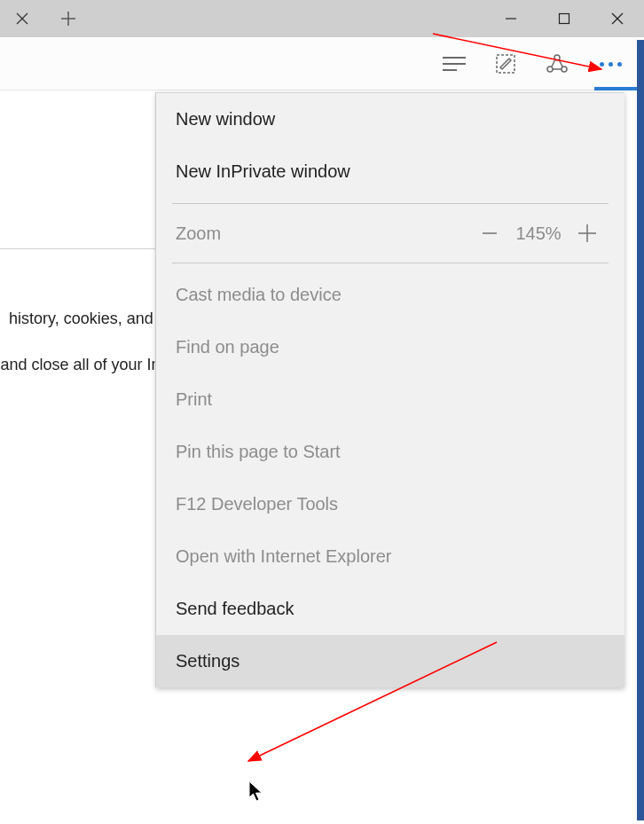 This screenshot has width=644, height=824. Describe the element at coordinates (557, 64) in the screenshot. I see `share-icon` at that location.